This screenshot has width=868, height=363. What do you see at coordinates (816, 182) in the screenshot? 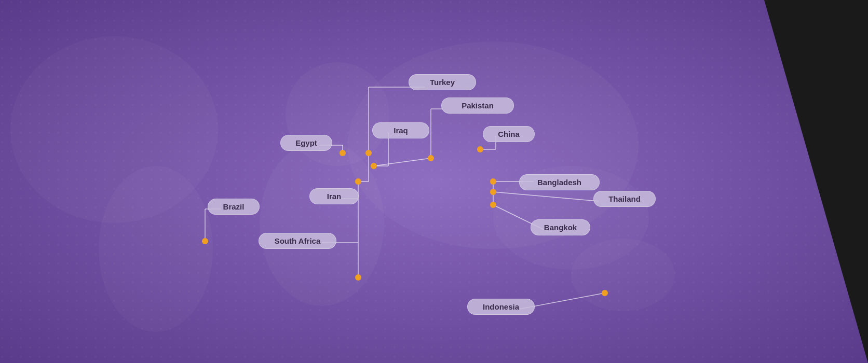
I see `corner-decoration` at bounding box center [816, 182].